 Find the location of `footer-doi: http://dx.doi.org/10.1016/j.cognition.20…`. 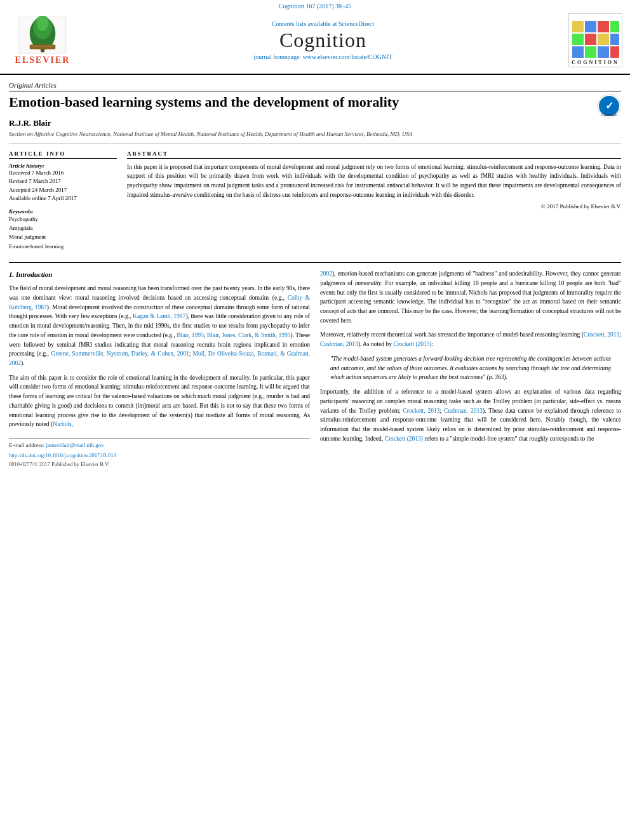

footer-doi: http://dx.doi.org/10.1016/j.cognition.20… is located at coordinates (159, 456).